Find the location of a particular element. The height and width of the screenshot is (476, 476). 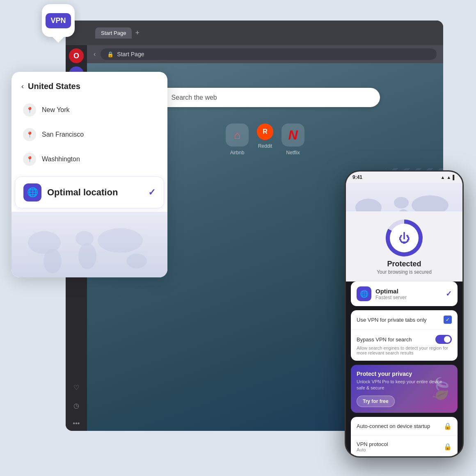

check-icon: ✓ is located at coordinates (152, 192).